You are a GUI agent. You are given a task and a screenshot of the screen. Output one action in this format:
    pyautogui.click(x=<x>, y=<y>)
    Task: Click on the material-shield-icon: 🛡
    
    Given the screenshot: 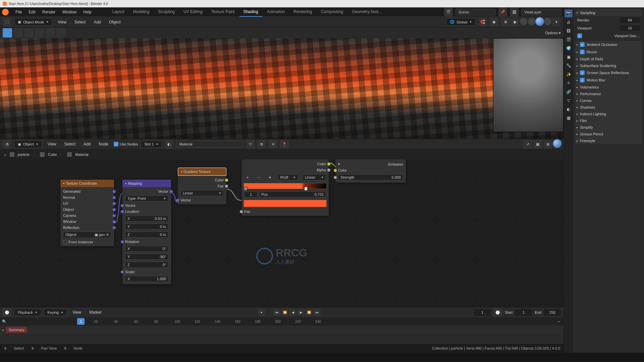 What is the action you would take?
    pyautogui.click(x=250, y=144)
    